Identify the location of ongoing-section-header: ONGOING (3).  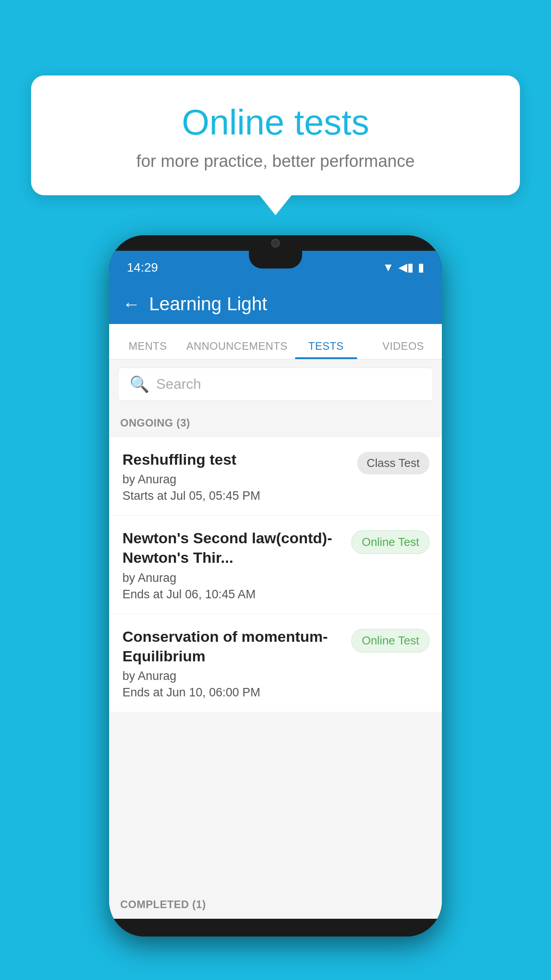
(276, 423).